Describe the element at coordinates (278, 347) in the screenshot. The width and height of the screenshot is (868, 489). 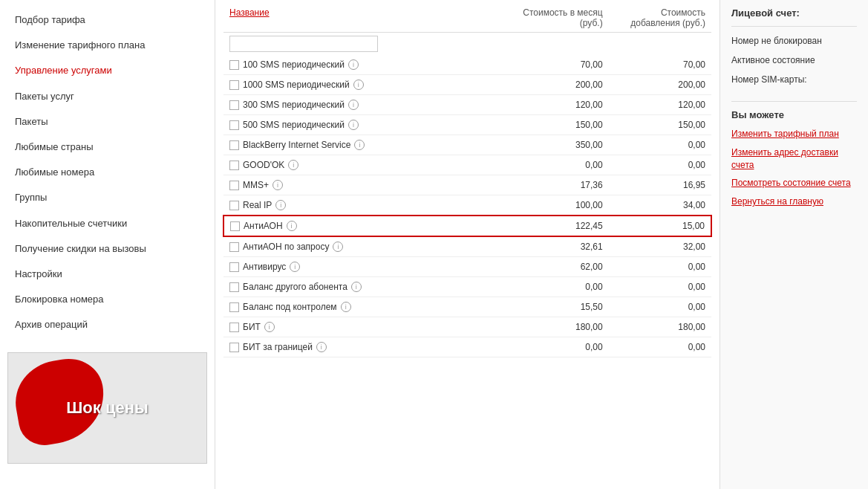
I see `row-name-text-14: БИТ за границей` at that location.